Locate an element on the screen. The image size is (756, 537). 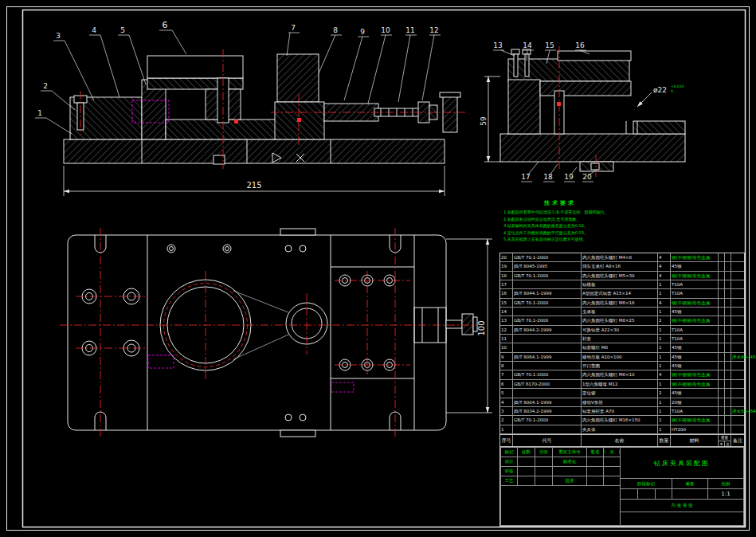
bom-row: 15GB/T 70.1-2000内六角圆柱头螺钉 M6×164钢(不锈钢)有色金… is located at coordinates (622, 303).